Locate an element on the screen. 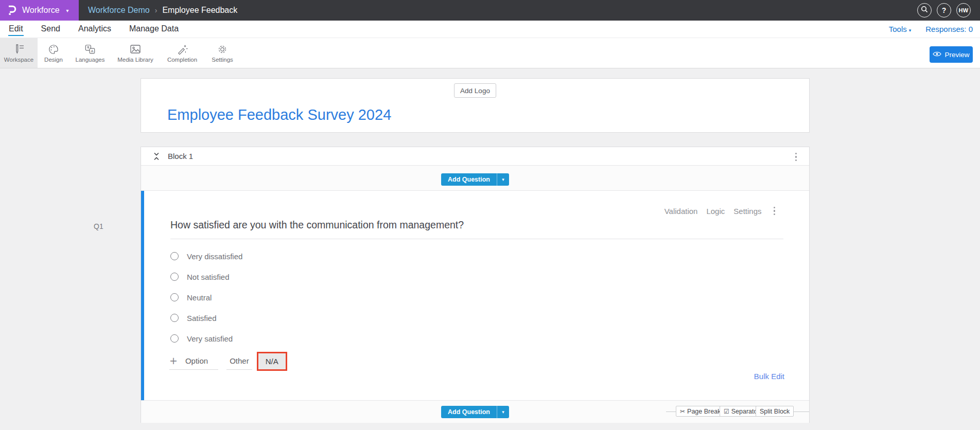  add-question-button-top: Add Question ▾ is located at coordinates (475, 180).